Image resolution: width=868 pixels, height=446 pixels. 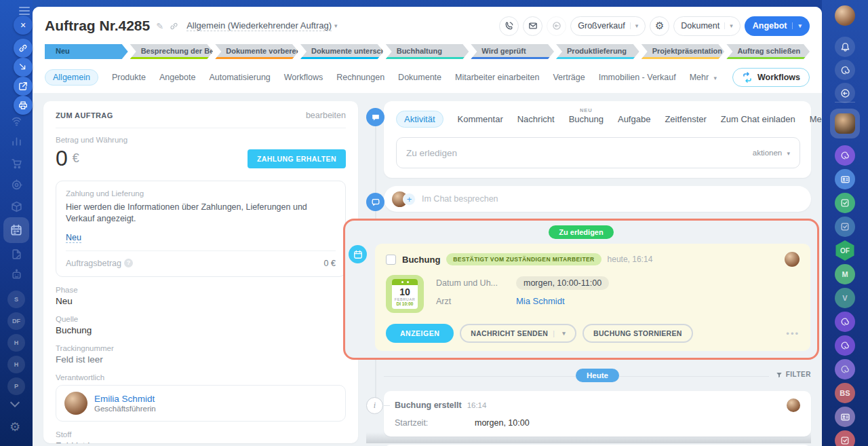 I want to click on send-message-button: NACHRICHT SENDEN | ▾, so click(x=518, y=333).